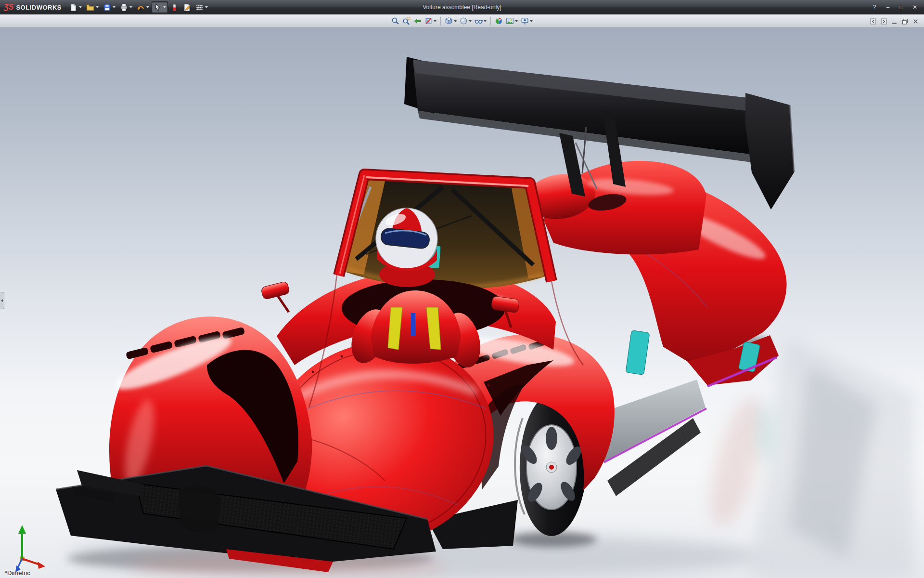 The height and width of the screenshot is (578, 924). Describe the element at coordinates (894, 21) in the screenshot. I see `minimize-icon` at that location.